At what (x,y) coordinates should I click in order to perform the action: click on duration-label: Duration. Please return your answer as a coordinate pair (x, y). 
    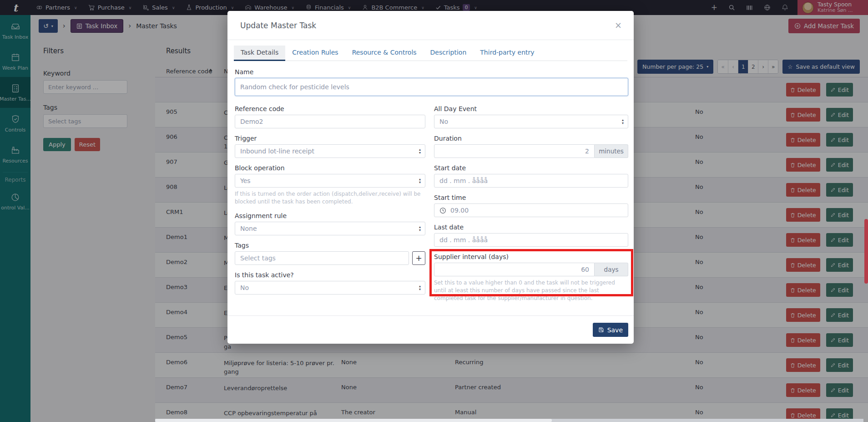
    Looking at the image, I should click on (531, 138).